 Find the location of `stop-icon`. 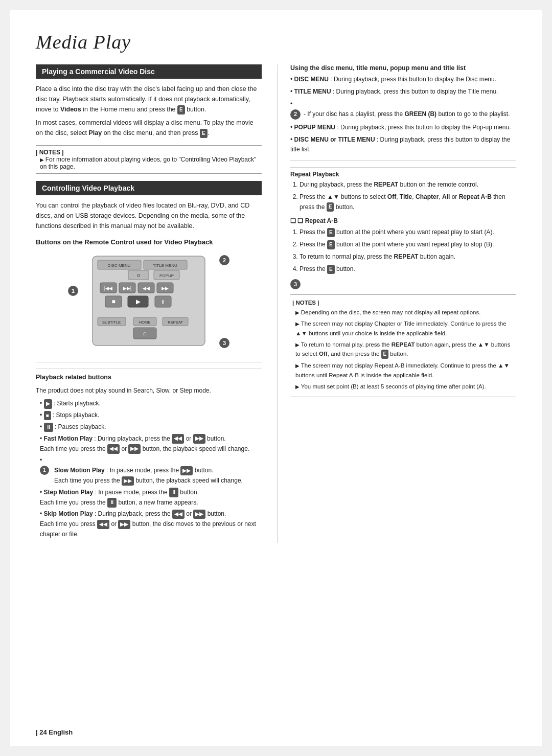

stop-icon is located at coordinates (48, 416).